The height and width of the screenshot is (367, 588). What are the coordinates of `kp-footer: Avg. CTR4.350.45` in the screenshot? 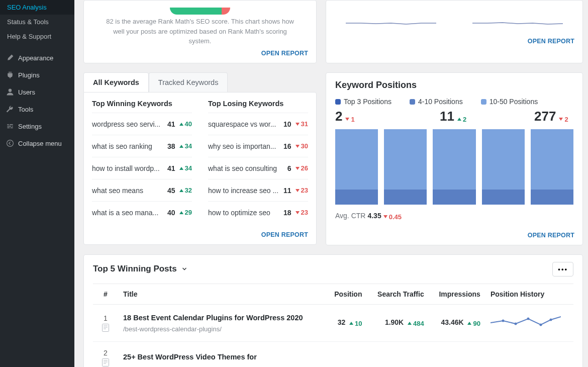 It's located at (454, 216).